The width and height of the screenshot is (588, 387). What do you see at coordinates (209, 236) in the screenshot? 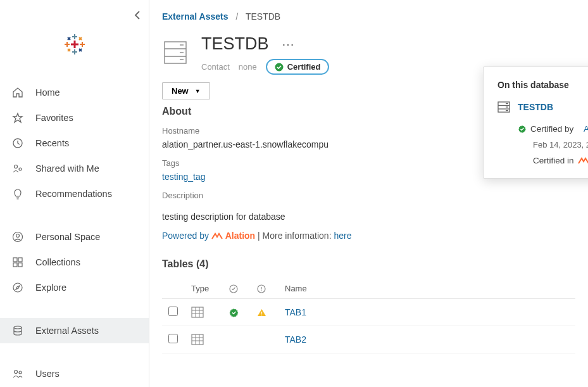
I see `powered-by-link: Powered by Alation` at bounding box center [209, 236].